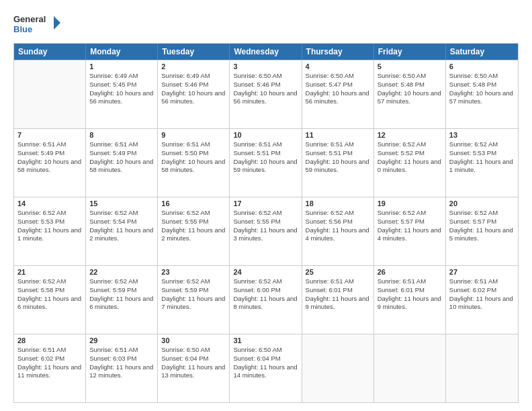 This screenshot has height=411, width=532. Describe the element at coordinates (50, 203) in the screenshot. I see `day-number: 14` at that location.